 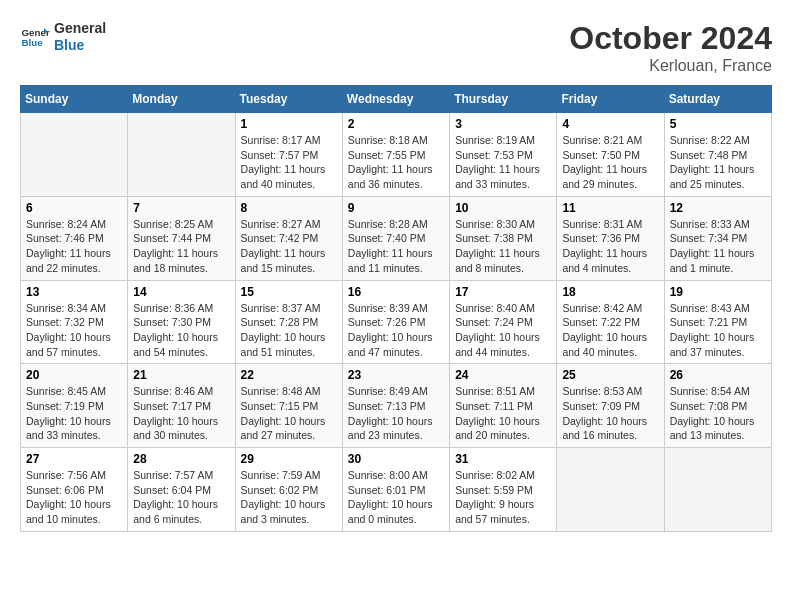 I want to click on day-number: 10, so click(x=503, y=208).